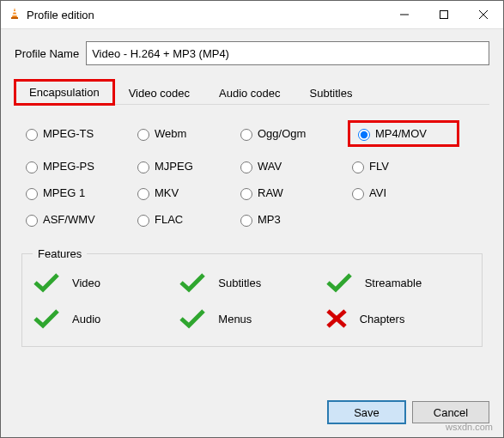 This screenshot has width=504, height=438. Describe the element at coordinates (383, 319) in the screenshot. I see `feature-label: Chapters` at that location.